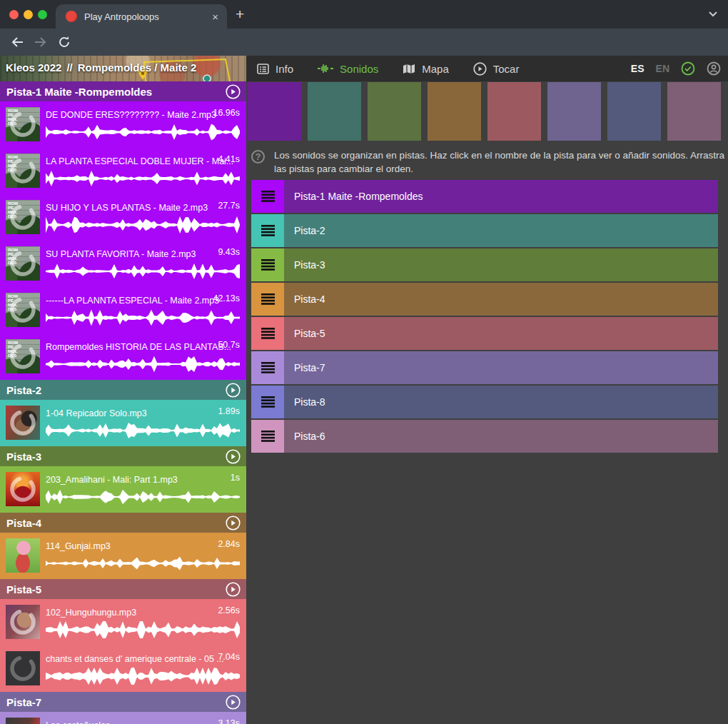 The height and width of the screenshot is (724, 728). What do you see at coordinates (485, 196) in the screenshot?
I see `track-row: Pista-1 Maite -Rompemoldes` at bounding box center [485, 196].